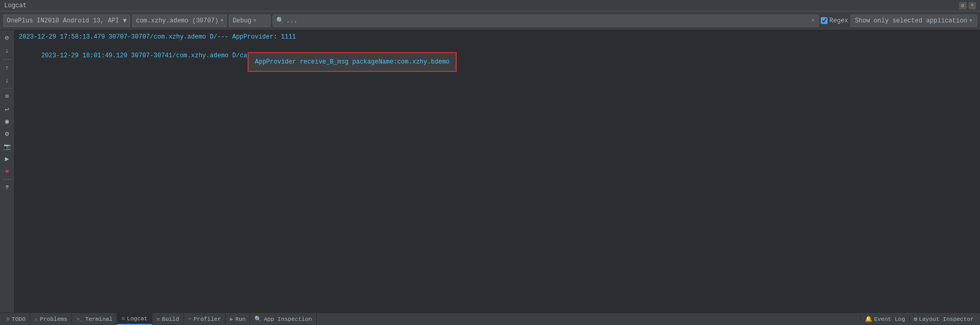 The height and width of the screenshot is (325, 980). Describe the element at coordinates (497, 37) in the screenshot. I see `log-line-1: 2023-12-29 17:58:13.479 30707-30707/com.…` at that location.